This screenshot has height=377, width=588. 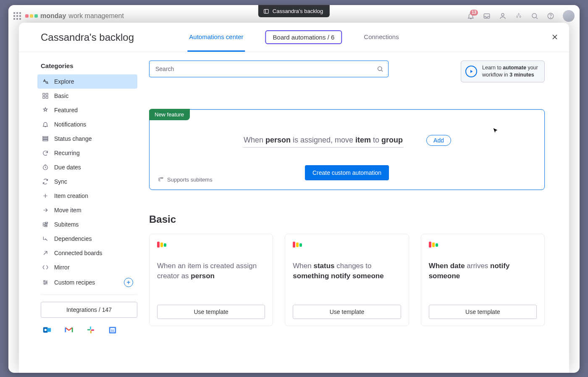 I want to click on sidebar-item-dependencies: Dependencies, so click(x=87, y=239).